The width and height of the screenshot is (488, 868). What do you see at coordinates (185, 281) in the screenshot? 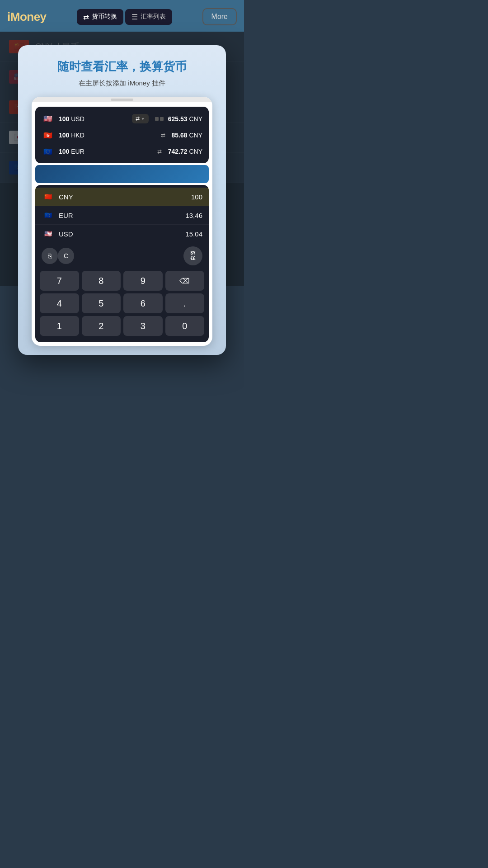
I see `key-delete: ⌫` at bounding box center [185, 281].